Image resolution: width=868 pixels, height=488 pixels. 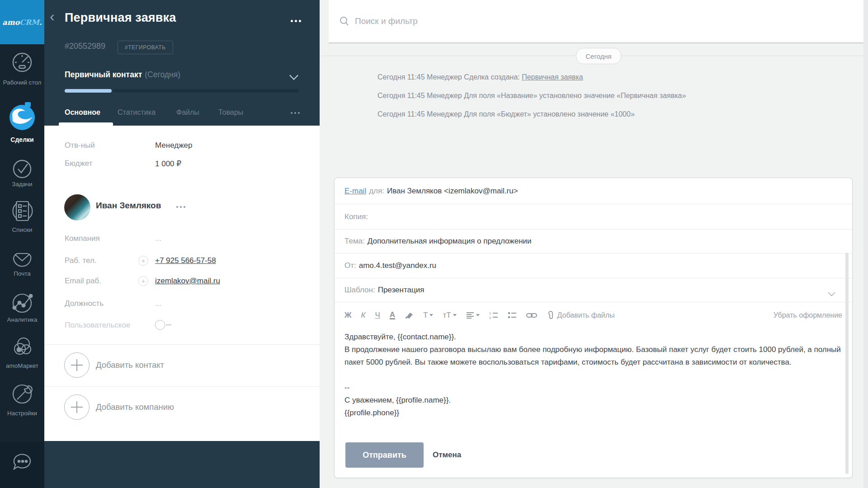 I want to click on deals-icon, so click(x=22, y=116).